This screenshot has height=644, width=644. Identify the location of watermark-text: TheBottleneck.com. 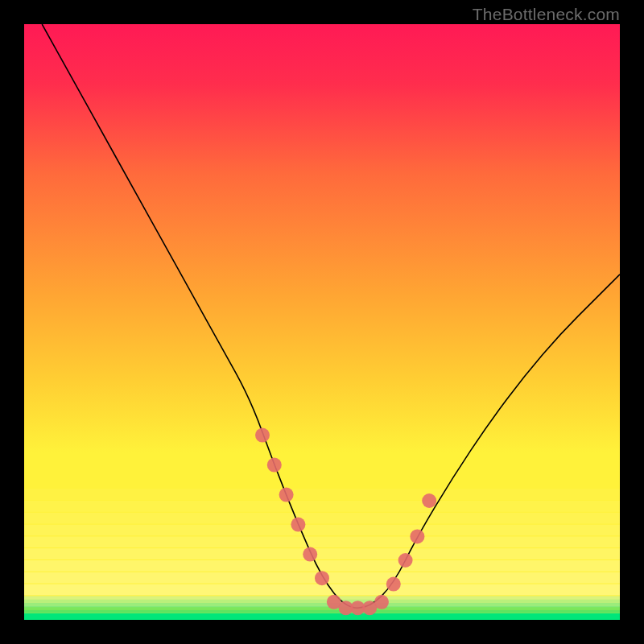
(546, 14).